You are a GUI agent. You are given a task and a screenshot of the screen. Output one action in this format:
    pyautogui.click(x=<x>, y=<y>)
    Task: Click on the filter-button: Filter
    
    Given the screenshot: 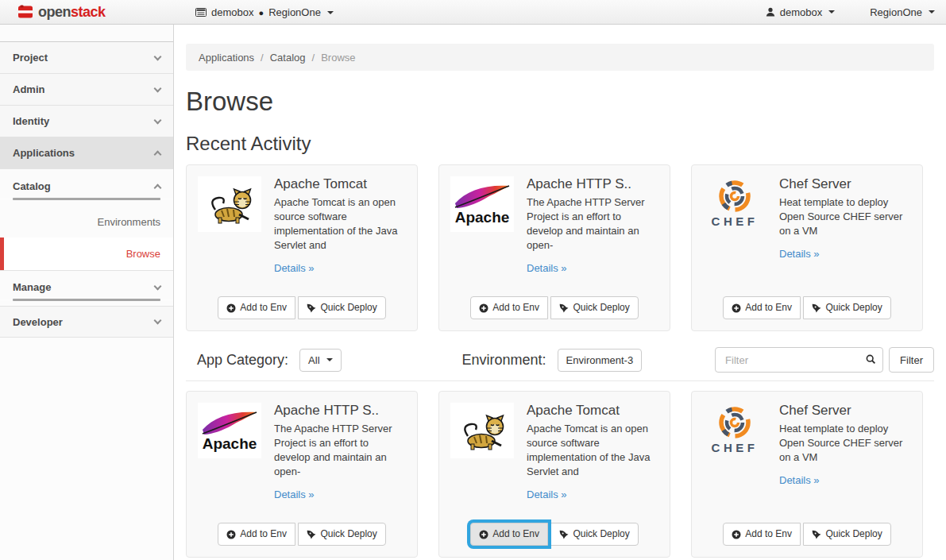 What is the action you would take?
    pyautogui.click(x=912, y=360)
    